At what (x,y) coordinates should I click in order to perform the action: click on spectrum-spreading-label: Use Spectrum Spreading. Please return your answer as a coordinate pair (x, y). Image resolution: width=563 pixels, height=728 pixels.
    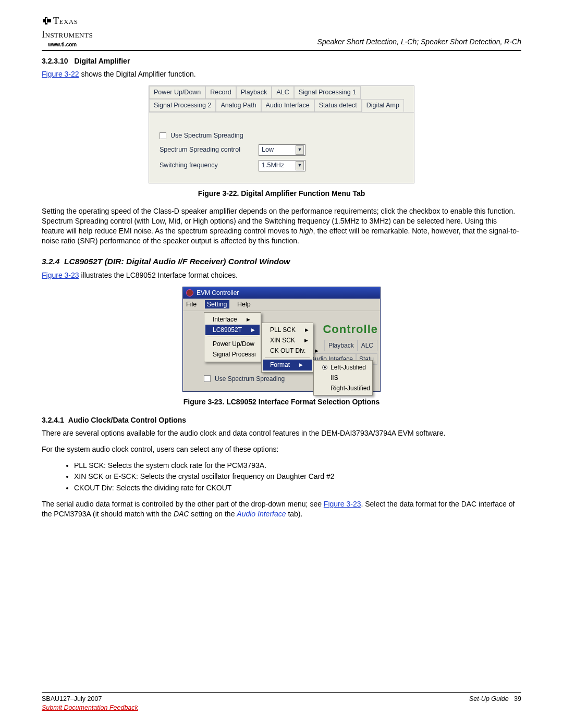
    Looking at the image, I should click on (207, 135).